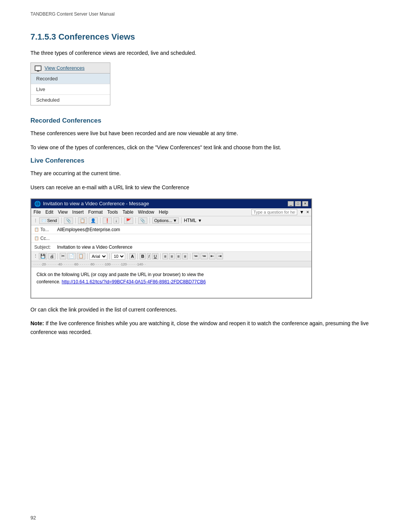  I want to click on help-arrow: ▼, so click(302, 212).